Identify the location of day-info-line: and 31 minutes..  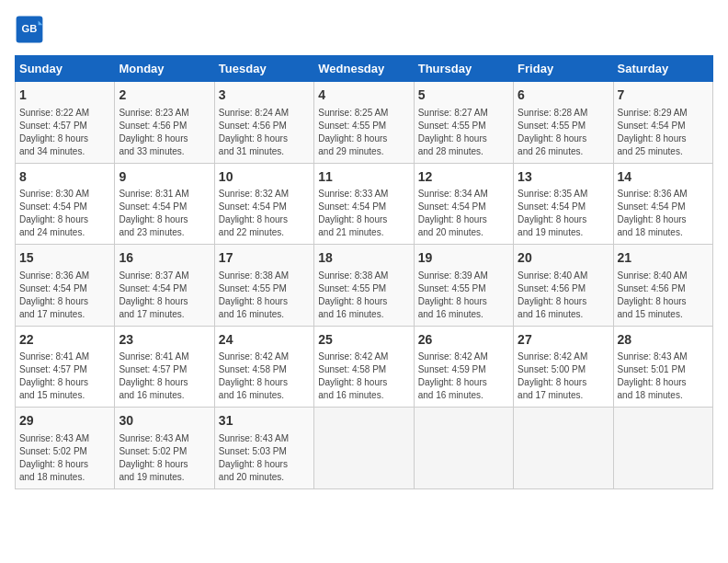
(265, 152).